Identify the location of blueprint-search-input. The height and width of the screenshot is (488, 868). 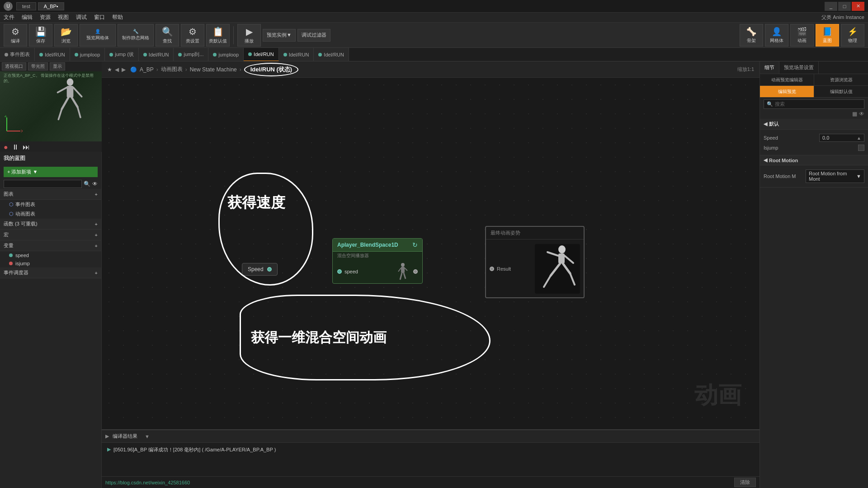
(42, 184).